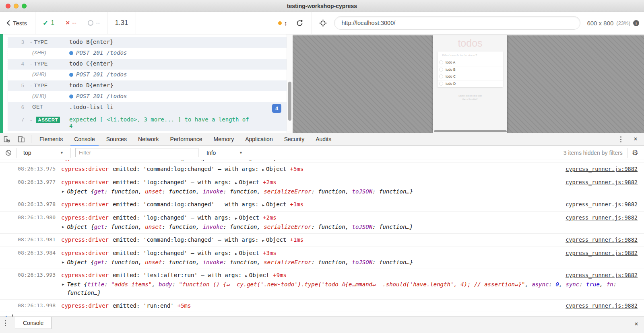 This screenshot has width=644, height=333. I want to click on scrollbar-thumb, so click(290, 101).